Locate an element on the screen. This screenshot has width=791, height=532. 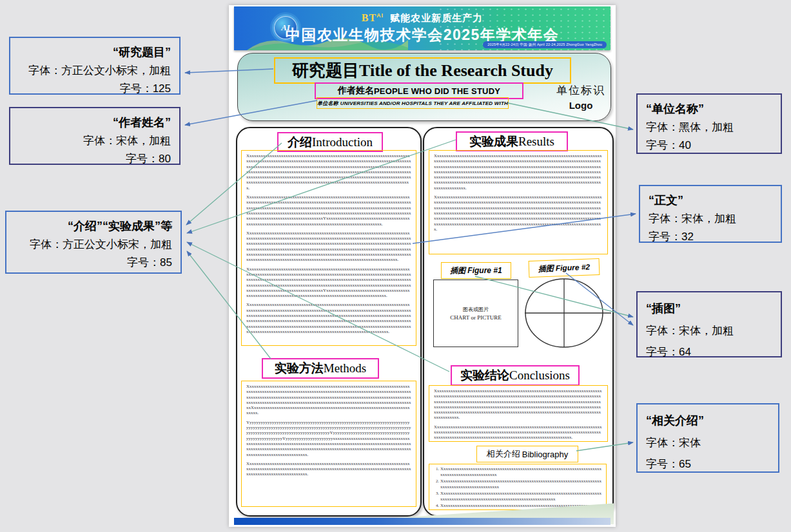
methods-text: Xxxxxxxxxxxxxxxxxxxxxxxxxxxxxxxxxxxxxxxx… is located at coordinates (329, 444).